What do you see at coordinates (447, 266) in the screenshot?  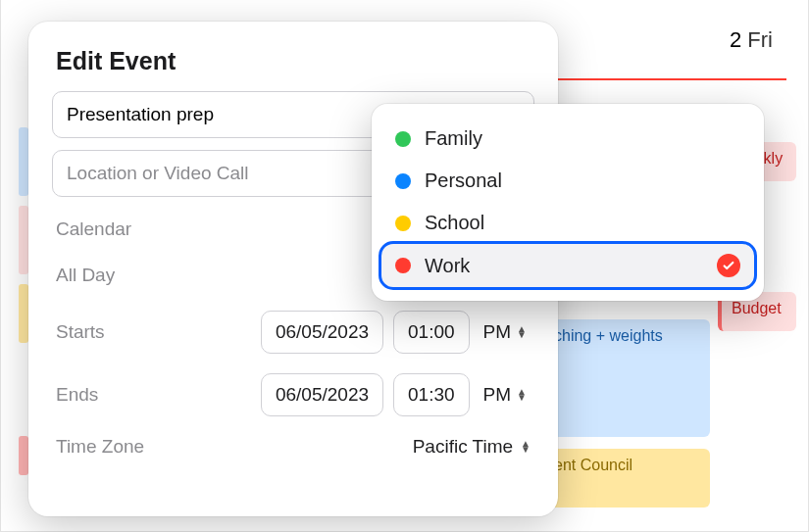 I see `calendar-option-label: Work` at bounding box center [447, 266].